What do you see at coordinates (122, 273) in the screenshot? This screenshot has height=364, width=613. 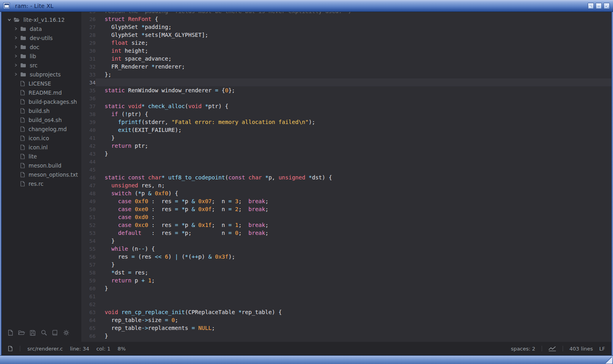 I see `code-text: *dst = res;` at bounding box center [122, 273].